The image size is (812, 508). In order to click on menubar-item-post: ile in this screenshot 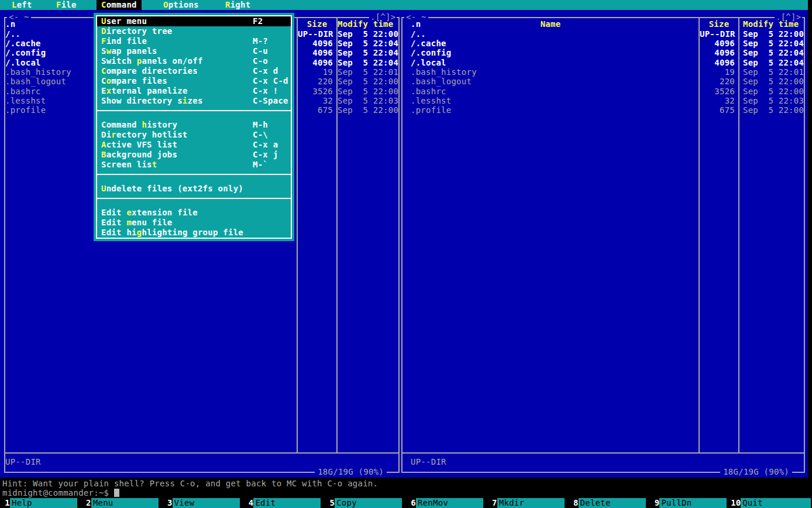, I will do `click(69, 5)`.